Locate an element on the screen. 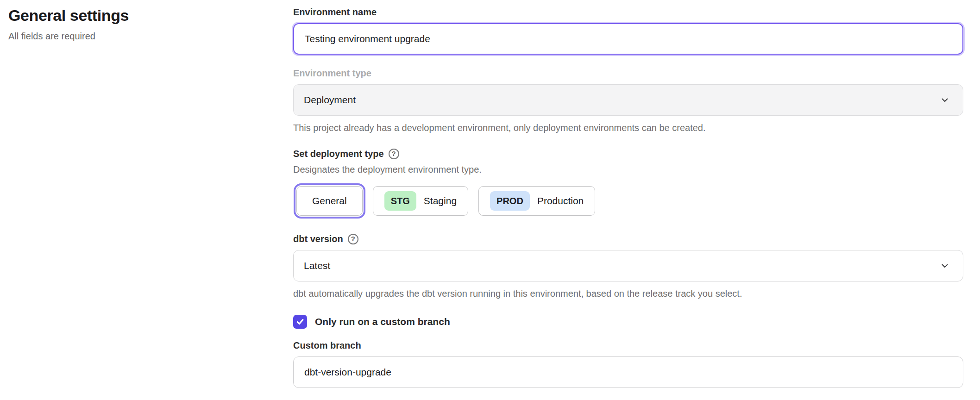 The height and width of the screenshot is (400, 980). dbt-version-helper: dbt automatically upgrades the dbt versi… is located at coordinates (628, 294).